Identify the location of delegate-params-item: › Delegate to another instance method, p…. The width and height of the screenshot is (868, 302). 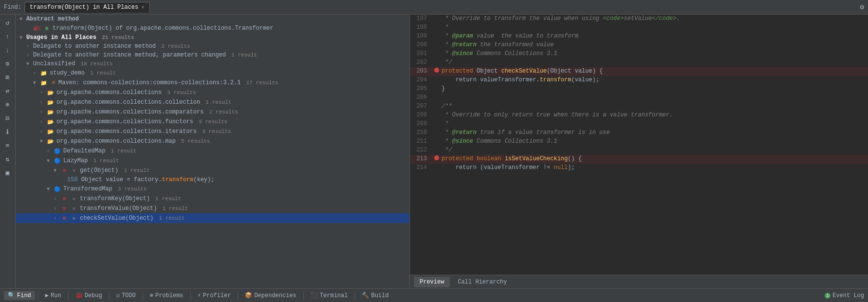
(212, 55).